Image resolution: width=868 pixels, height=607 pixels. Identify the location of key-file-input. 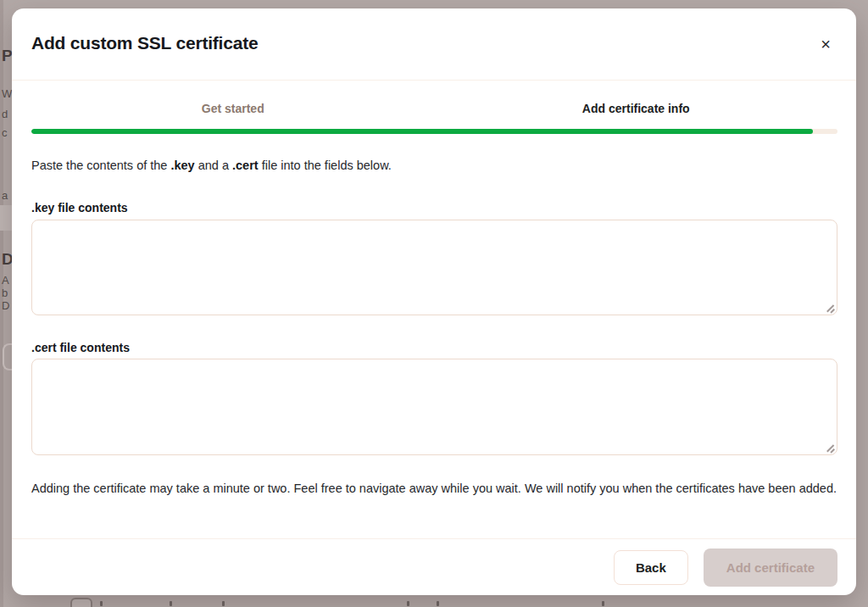
(434, 268).